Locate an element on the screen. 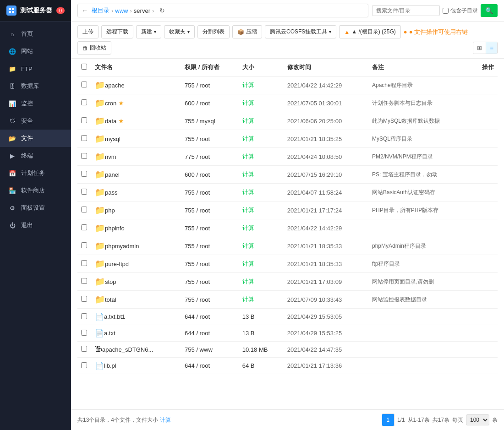  compress-icon: 📦 is located at coordinates (241, 32).